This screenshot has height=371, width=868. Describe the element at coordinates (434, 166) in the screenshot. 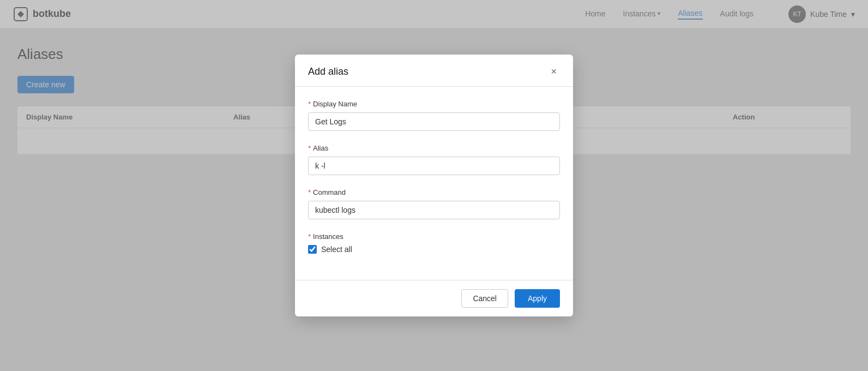

I see `alias-input` at that location.